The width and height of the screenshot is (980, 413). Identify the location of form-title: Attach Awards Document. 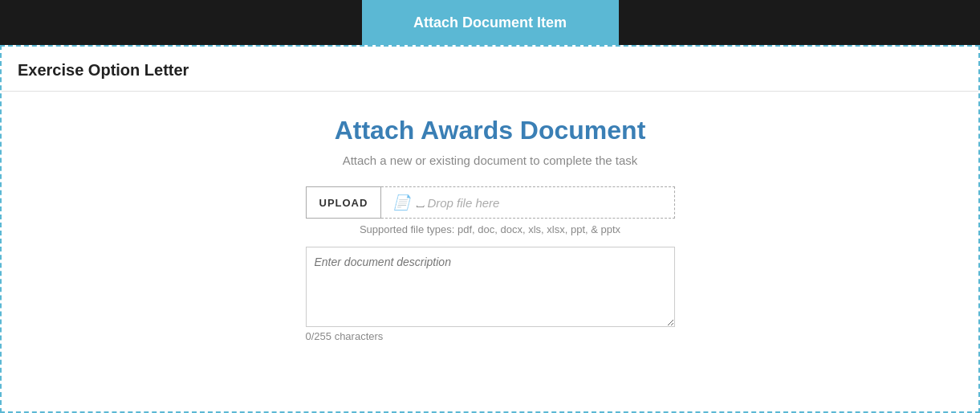
(490, 130).